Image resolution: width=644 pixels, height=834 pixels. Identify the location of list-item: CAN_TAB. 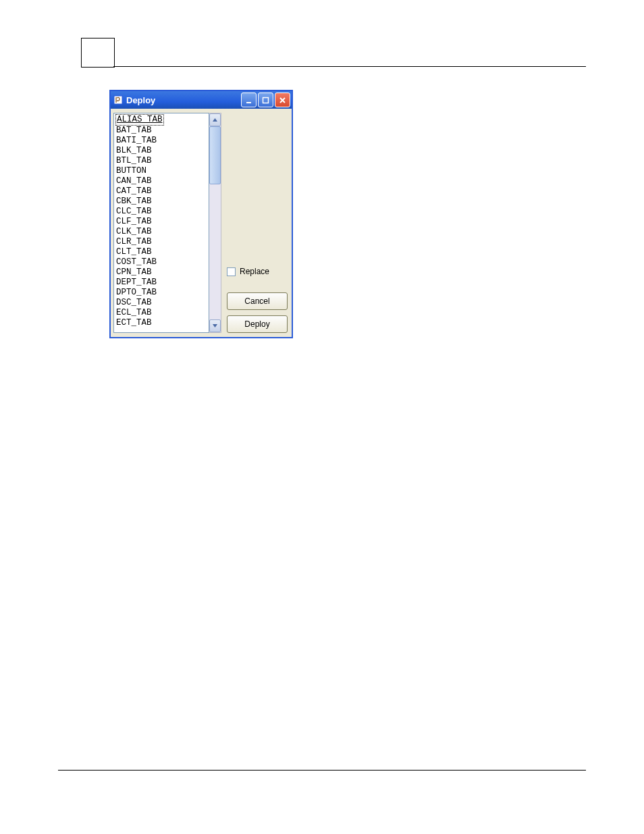
(162, 181).